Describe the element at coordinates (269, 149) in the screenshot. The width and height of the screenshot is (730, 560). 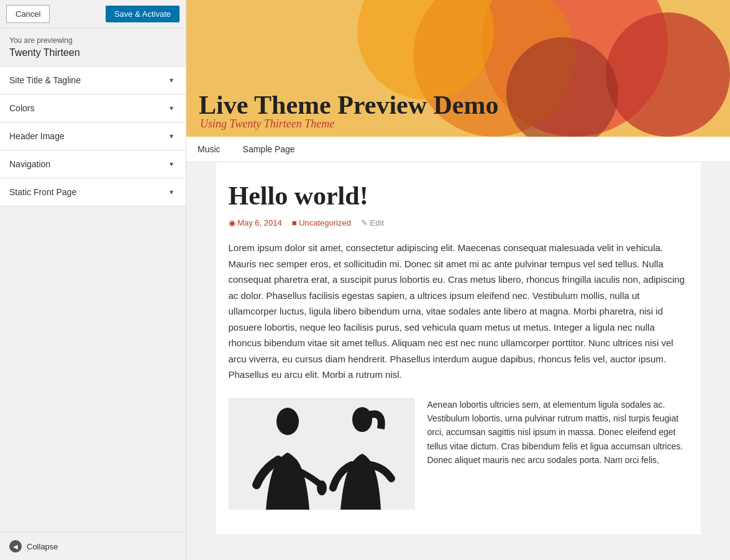
I see `nav-link-sample: Sample Page` at that location.